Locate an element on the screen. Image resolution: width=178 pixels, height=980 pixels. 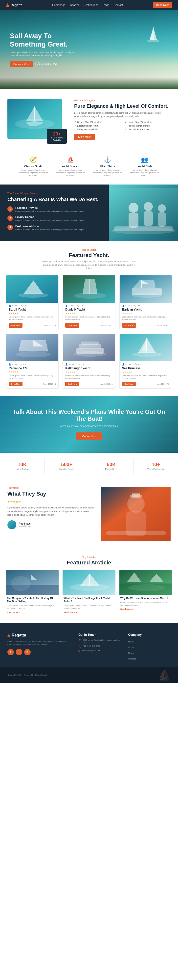
about-badge-number: 20+ is located at coordinates (57, 134).